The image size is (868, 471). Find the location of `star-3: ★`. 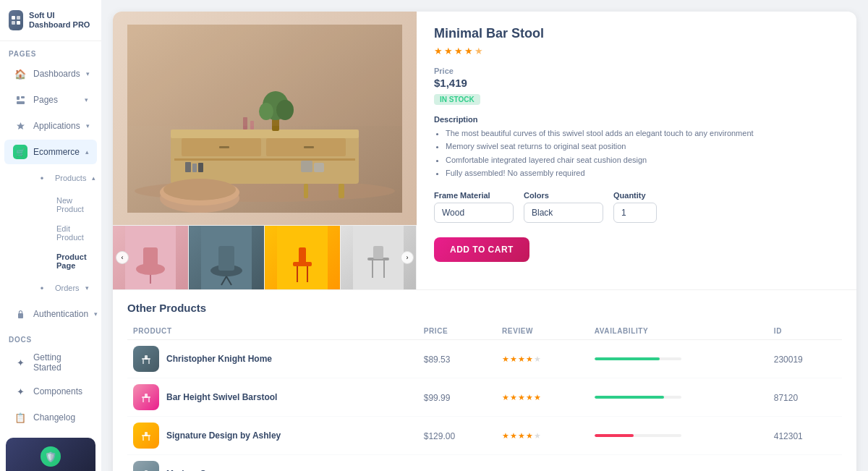

star-3: ★ is located at coordinates (459, 51).